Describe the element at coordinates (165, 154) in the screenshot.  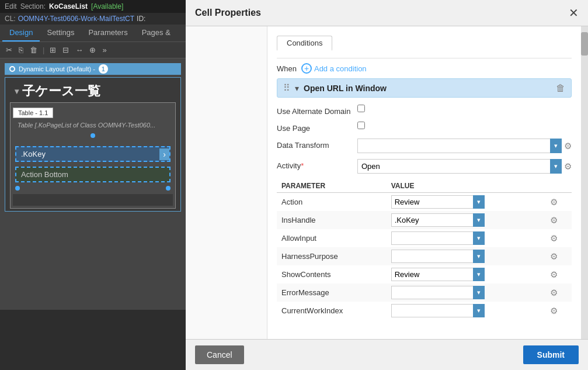
I see `kokey-arrow-button: ›` at that location.